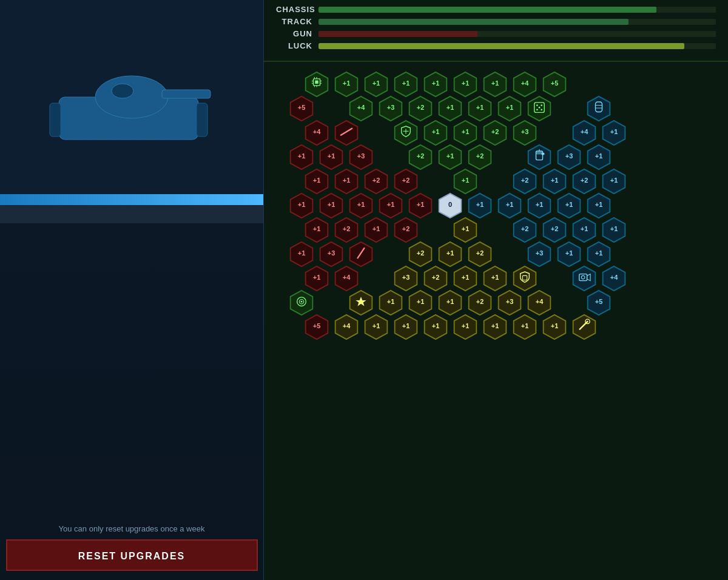 This screenshot has height=580, width=728. What do you see at coordinates (554, 327) in the screenshot?
I see `hex-cell-r10-c9: +1` at bounding box center [554, 327].